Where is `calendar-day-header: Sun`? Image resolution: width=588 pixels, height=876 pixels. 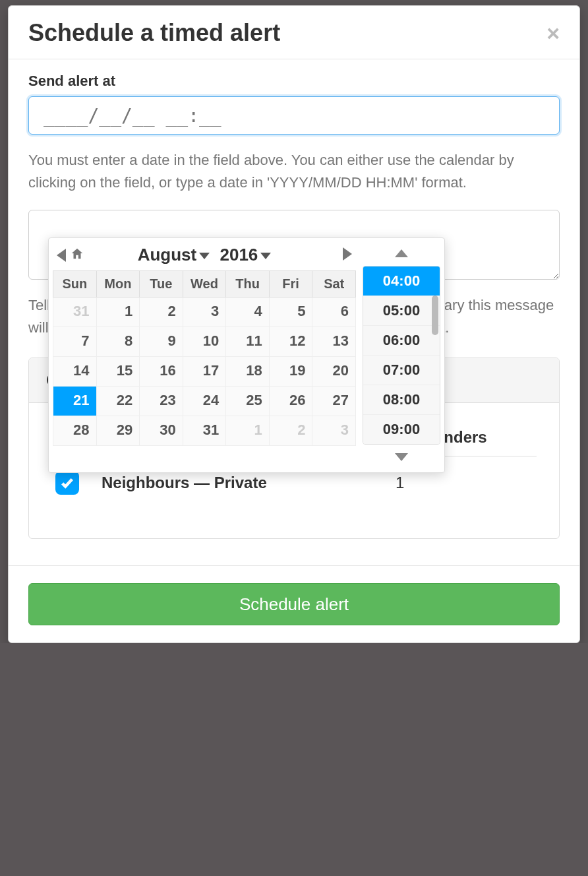 calendar-day-header: Sun is located at coordinates (75, 284).